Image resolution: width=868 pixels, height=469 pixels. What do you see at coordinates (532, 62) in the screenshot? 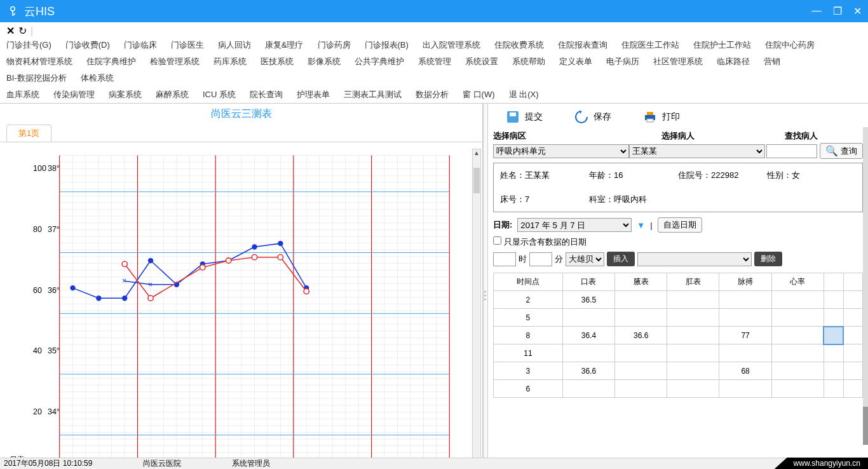
I see `menu-item: 系统帮助` at bounding box center [532, 62].